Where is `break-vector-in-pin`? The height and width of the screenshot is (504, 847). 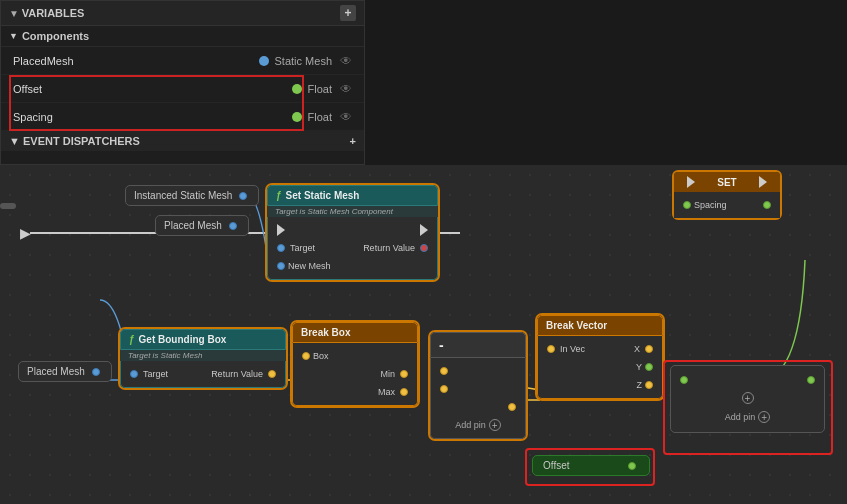 break-vector-in-pin is located at coordinates (551, 349).